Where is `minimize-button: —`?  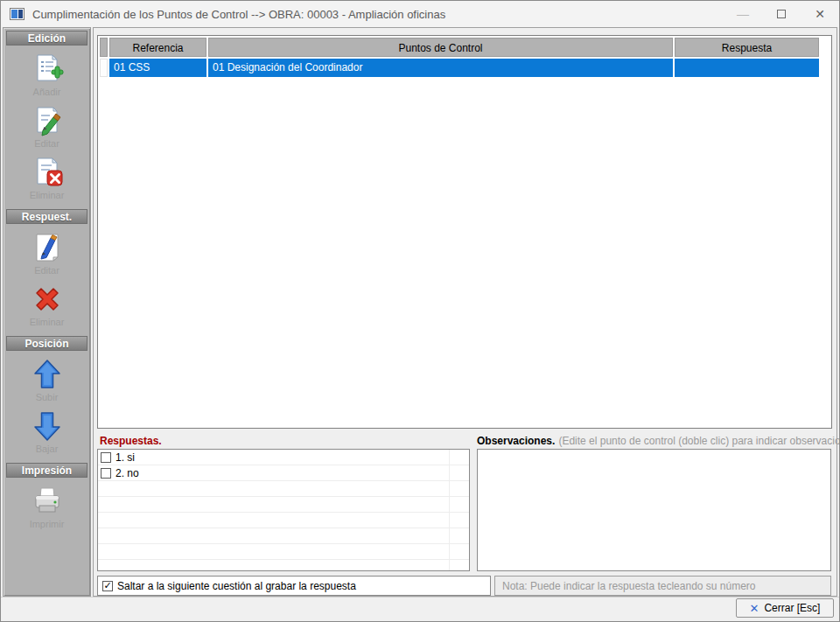 minimize-button: — is located at coordinates (743, 14).